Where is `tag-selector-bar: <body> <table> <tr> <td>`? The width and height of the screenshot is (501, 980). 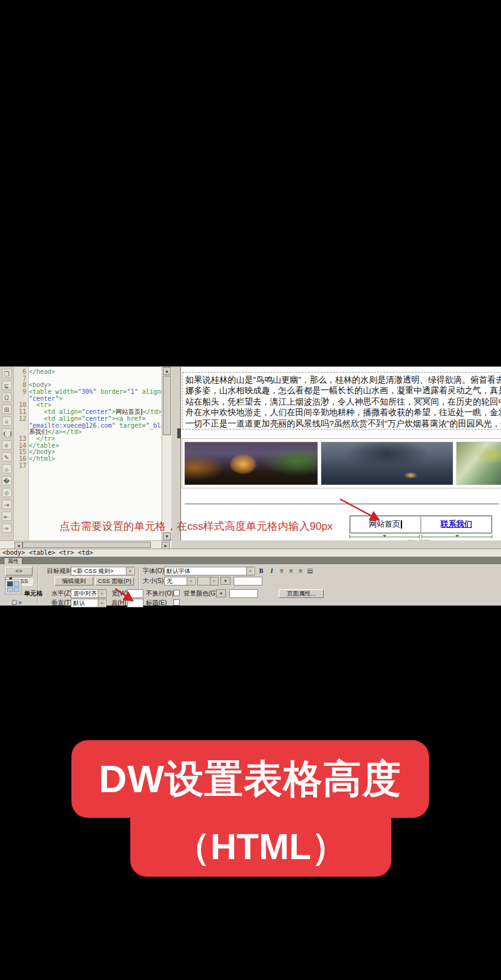
tag-selector-bar: <body> <table> <tr> <td> is located at coordinates (250, 552).